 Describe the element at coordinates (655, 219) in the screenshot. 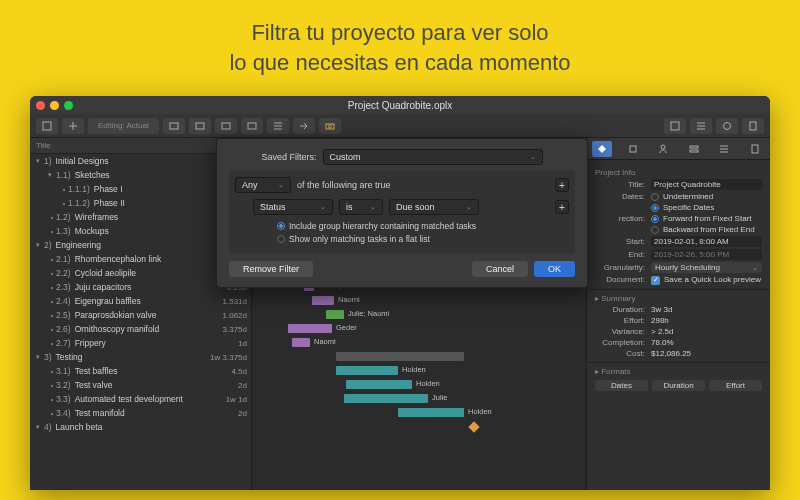

I see `radio-forward` at that location.